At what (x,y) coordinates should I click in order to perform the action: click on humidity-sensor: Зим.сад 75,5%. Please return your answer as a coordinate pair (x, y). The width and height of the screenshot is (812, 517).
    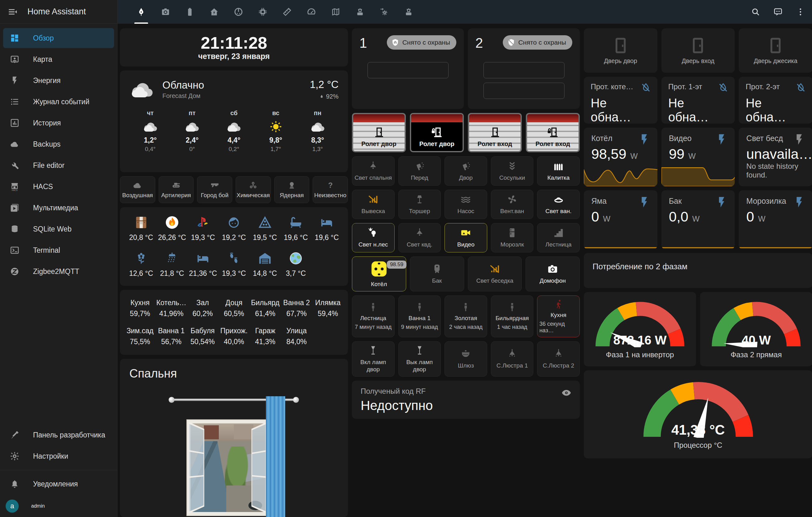
    Looking at the image, I should click on (140, 336).